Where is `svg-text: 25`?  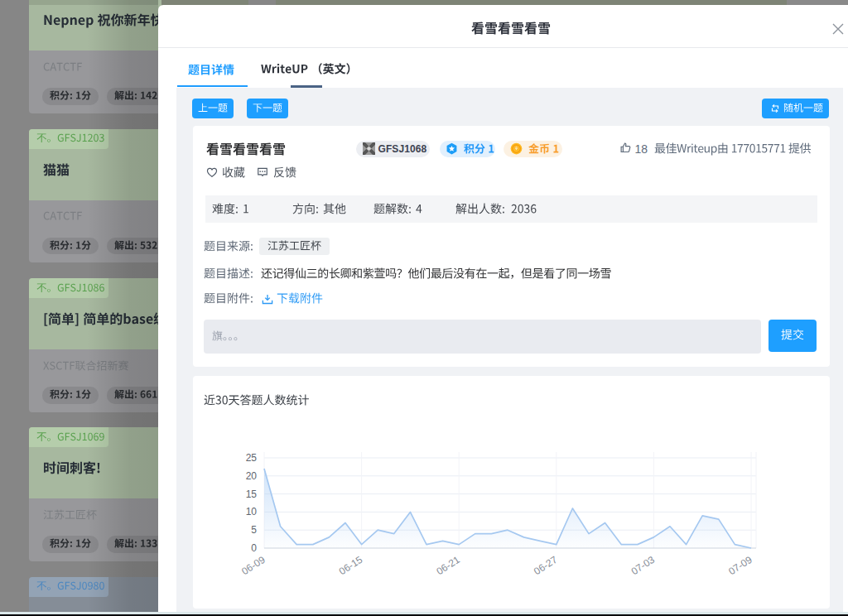 svg-text: 25 is located at coordinates (252, 458).